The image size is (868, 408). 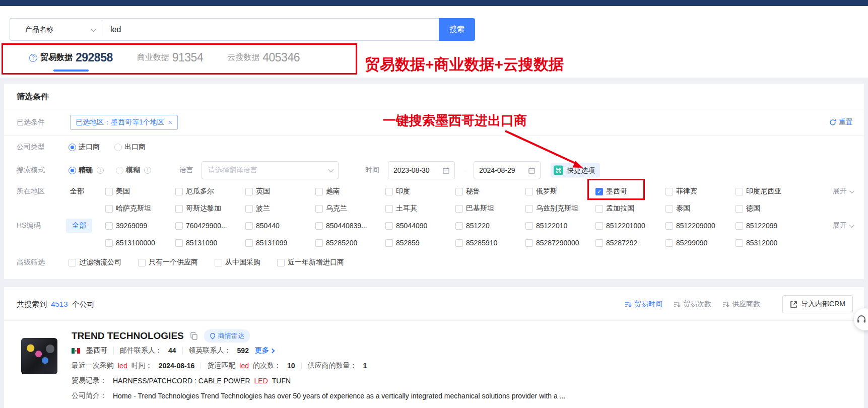 I want to click on hs-checkbox: 852859, so click(x=420, y=243).